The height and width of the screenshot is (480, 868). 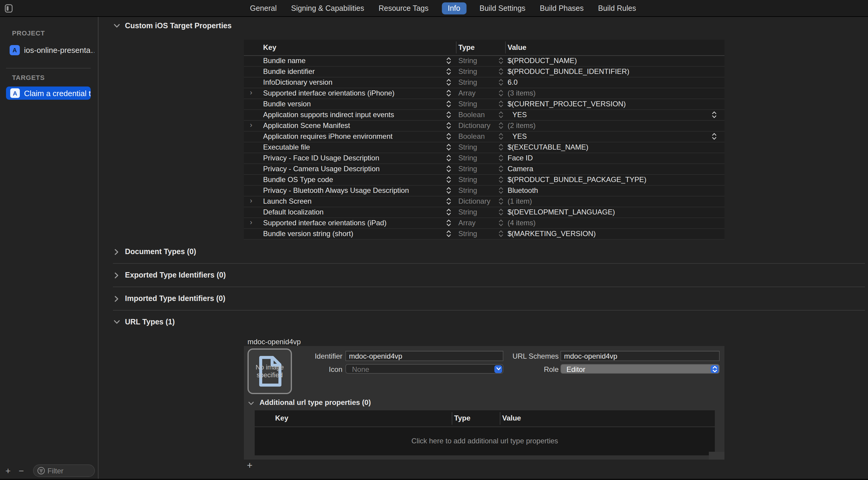 What do you see at coordinates (561, 8) in the screenshot?
I see `tab-build-phases: Build Phases` at bounding box center [561, 8].